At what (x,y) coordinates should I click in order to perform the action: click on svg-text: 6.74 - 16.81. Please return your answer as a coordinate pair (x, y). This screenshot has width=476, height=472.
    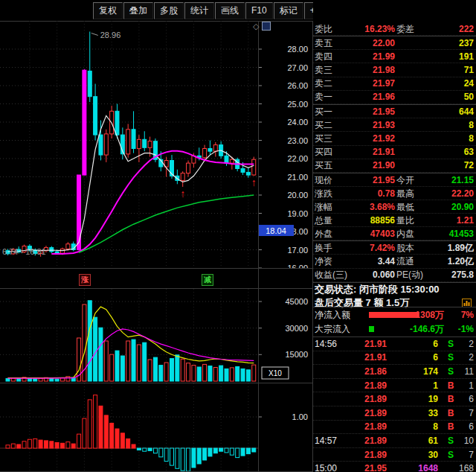
    Looking at the image, I should click on (24, 252).